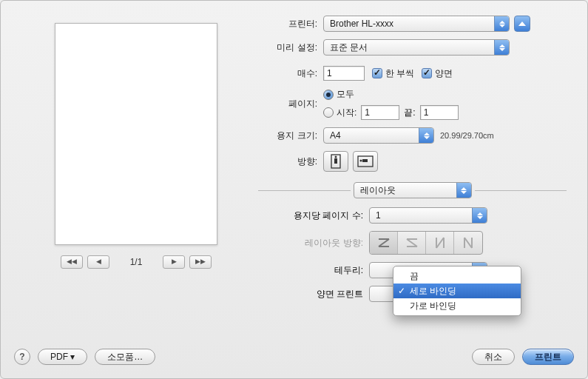  I want to click on section-separator: 레이아웃, so click(413, 190).